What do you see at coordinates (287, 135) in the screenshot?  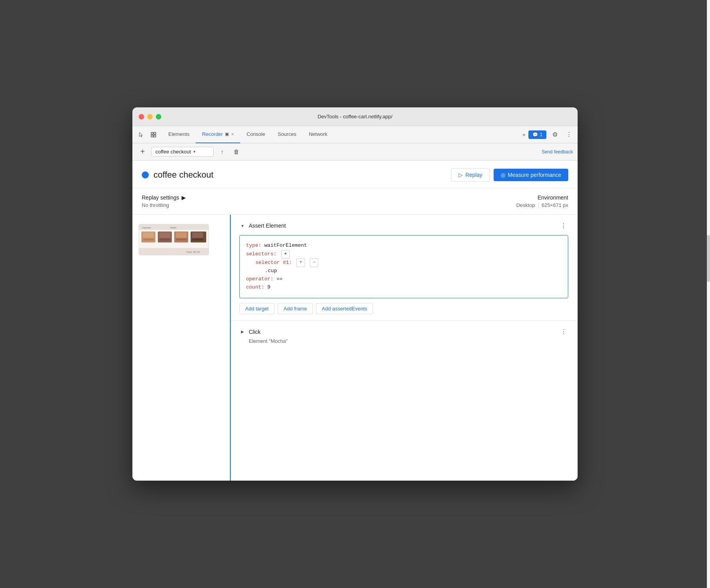 I see `tab-sources: Sources` at bounding box center [287, 135].